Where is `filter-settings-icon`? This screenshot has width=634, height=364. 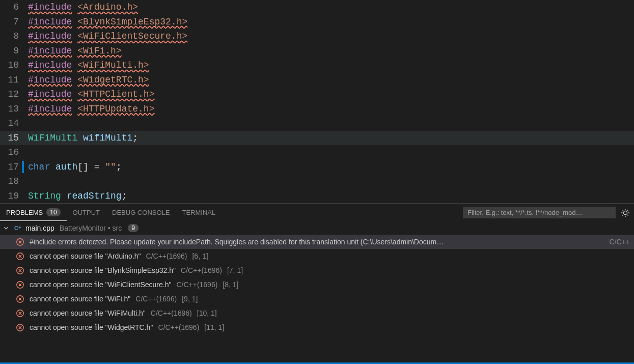
filter-settings-icon is located at coordinates (625, 213).